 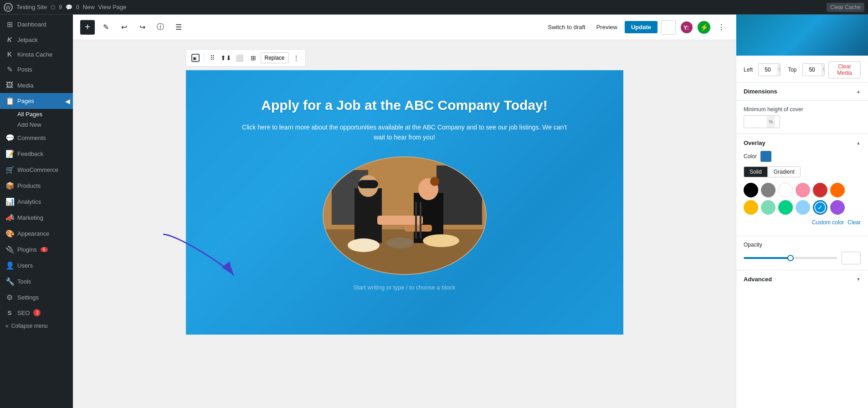 I want to click on info-button: ⓘ, so click(x=160, y=27).